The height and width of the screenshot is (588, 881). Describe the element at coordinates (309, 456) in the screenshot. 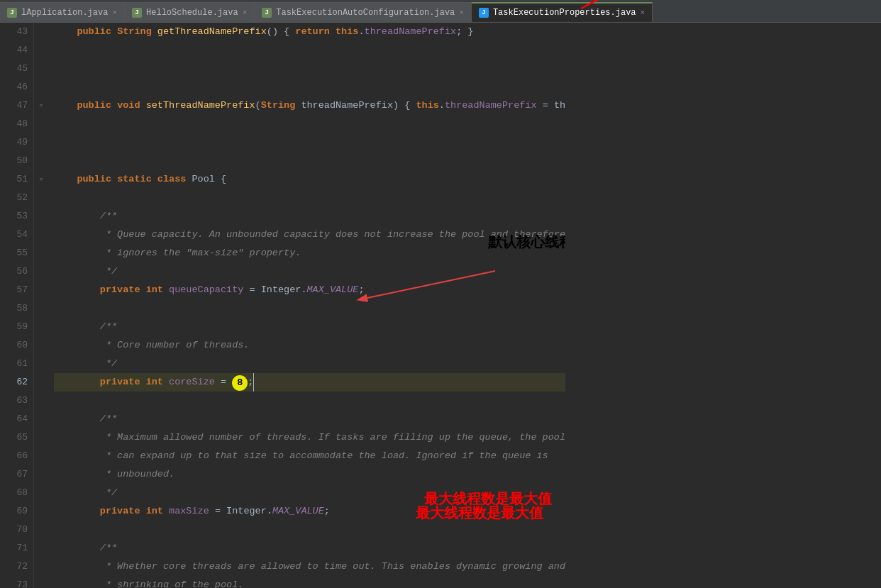

I see `code-line-66: * can expand up to that size to accommod…` at that location.